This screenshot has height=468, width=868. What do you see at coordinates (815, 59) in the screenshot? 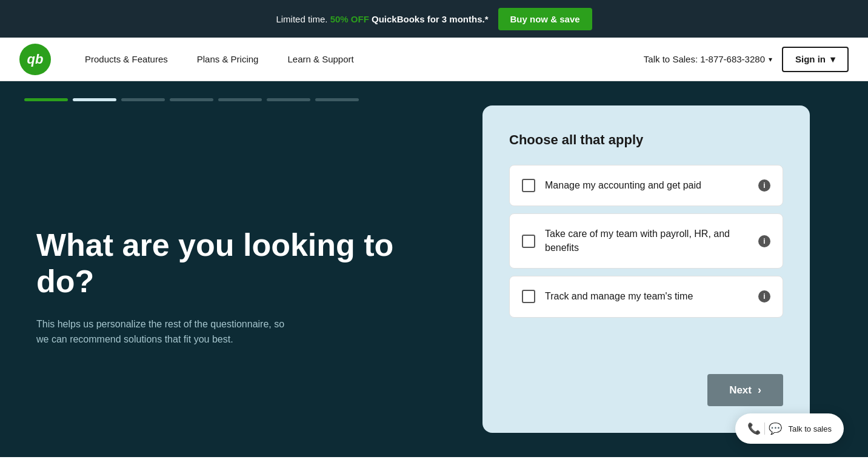
I see `sign-in-button: Sign in ▾` at bounding box center [815, 59].